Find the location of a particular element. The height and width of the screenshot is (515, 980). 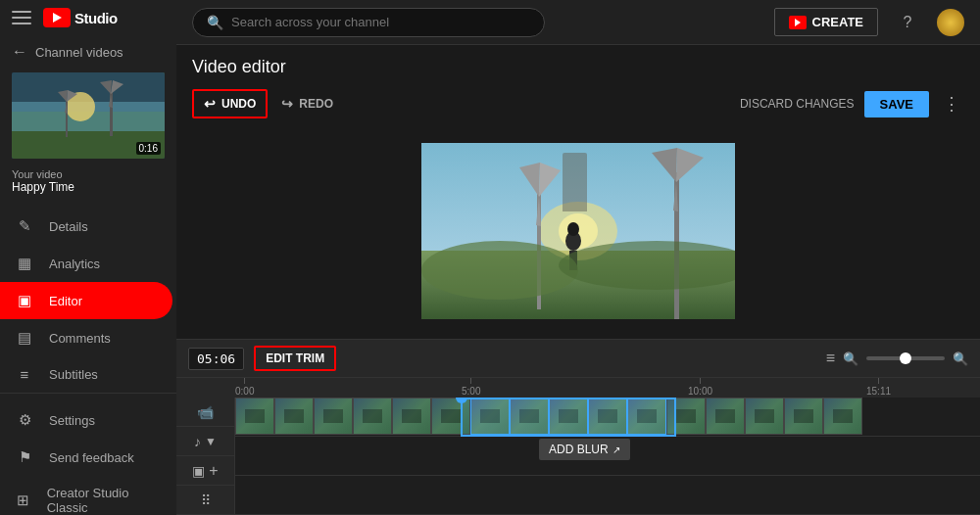

video-track-control: 📹 is located at coordinates (206, 412).